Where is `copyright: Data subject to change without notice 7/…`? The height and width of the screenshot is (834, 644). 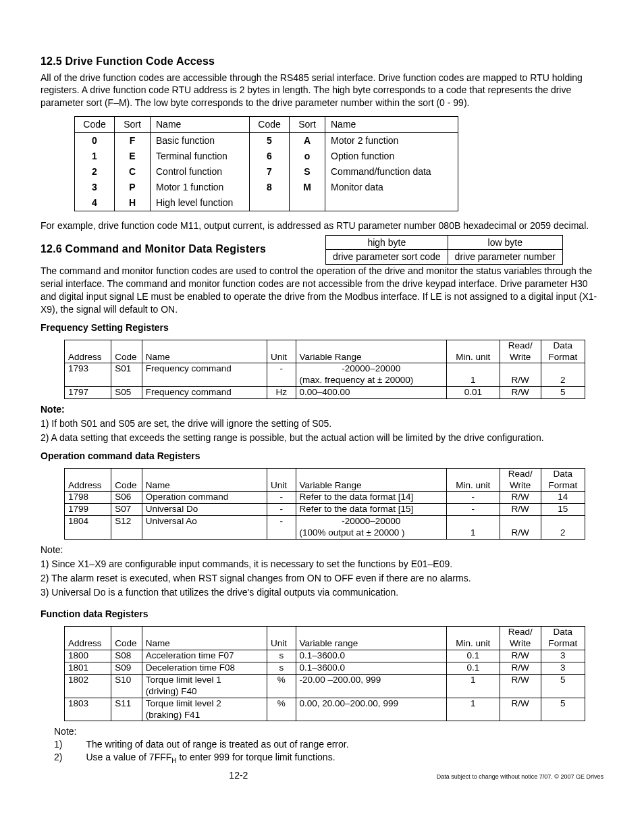 copyright: Data subject to change without notice 7/… is located at coordinates (520, 777).